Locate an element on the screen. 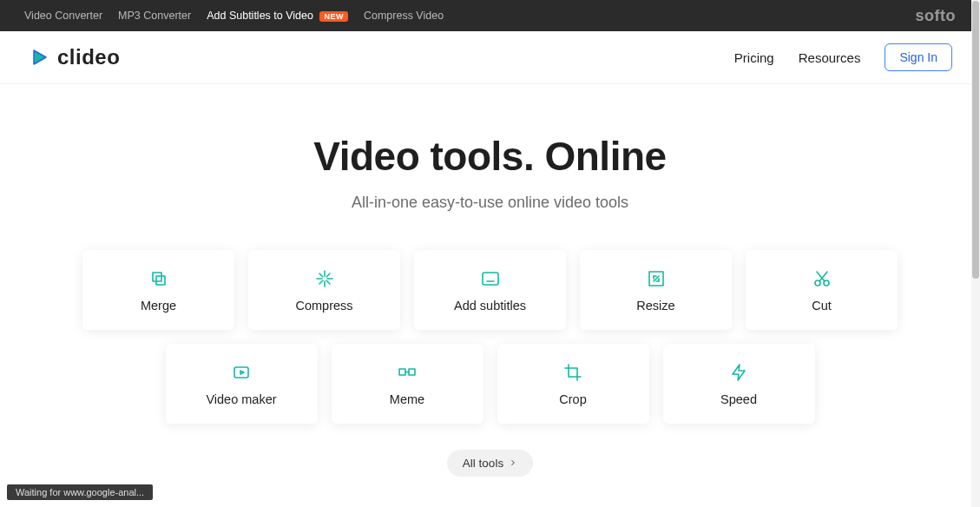 This screenshot has height=507, width=980. signin-button: Sign In is located at coordinates (918, 57).